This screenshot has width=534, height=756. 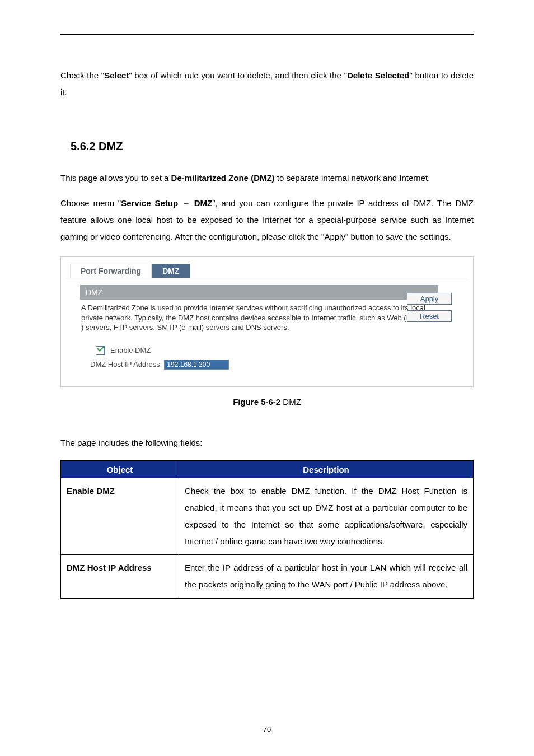 What do you see at coordinates (130, 351) in the screenshot?
I see `enable-dmz-label: Enable DMZ` at bounding box center [130, 351].